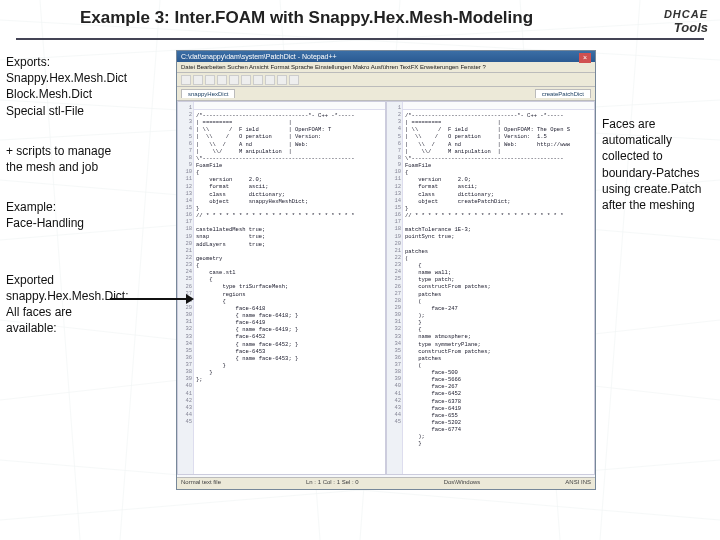 The width and height of the screenshot is (720, 540). Describe the element at coordinates (658, 156) in the screenshot. I see `right-line: collected to` at that location.